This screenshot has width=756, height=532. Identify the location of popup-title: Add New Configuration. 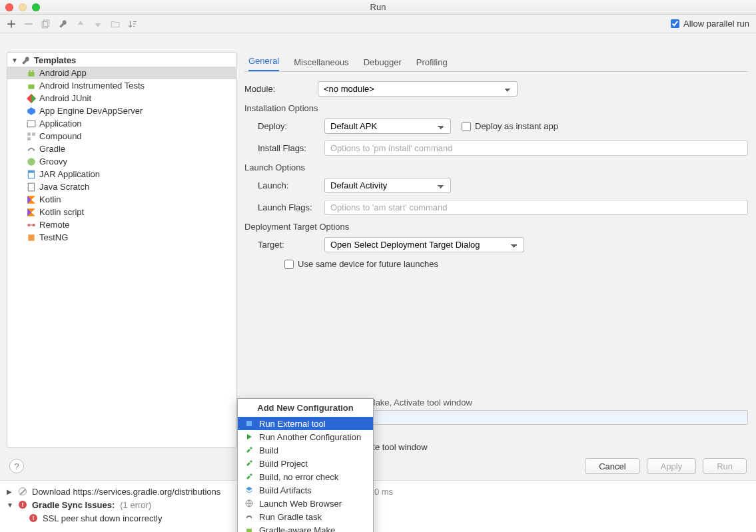
(305, 409).